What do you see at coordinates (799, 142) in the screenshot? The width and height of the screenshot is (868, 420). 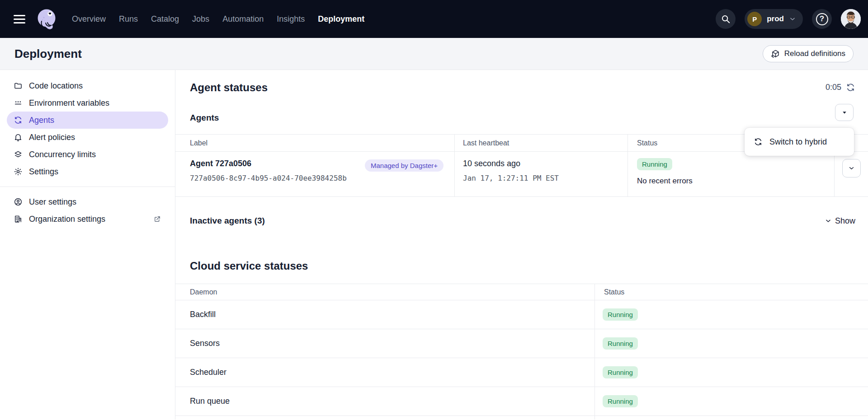 I see `menu-item-switch-to-hybrid: Switch to hybrid` at bounding box center [799, 142].